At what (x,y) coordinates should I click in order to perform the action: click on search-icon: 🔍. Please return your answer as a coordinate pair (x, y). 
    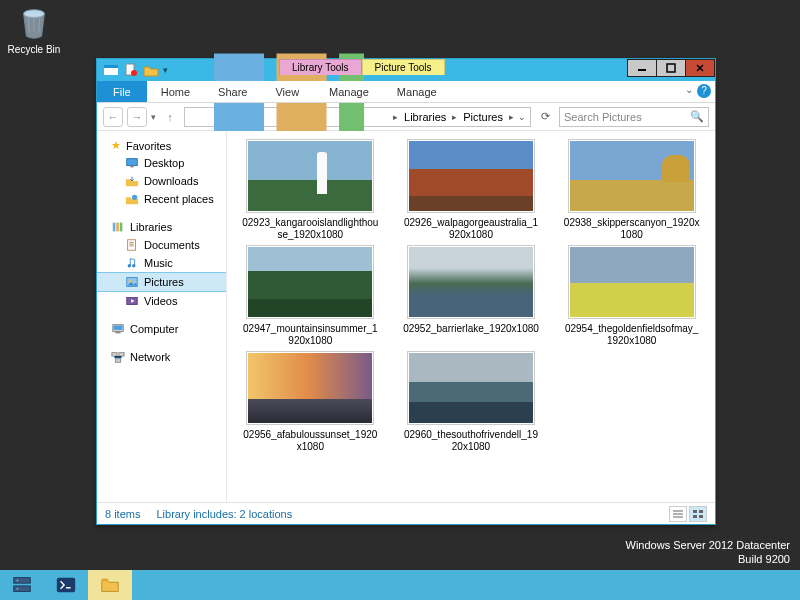
    Looking at the image, I should click on (697, 116).